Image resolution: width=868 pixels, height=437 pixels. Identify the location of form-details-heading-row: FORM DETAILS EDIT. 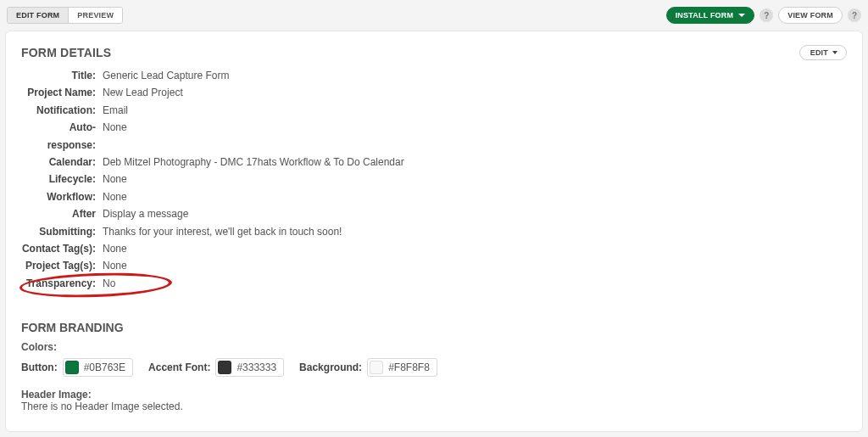
(434, 53).